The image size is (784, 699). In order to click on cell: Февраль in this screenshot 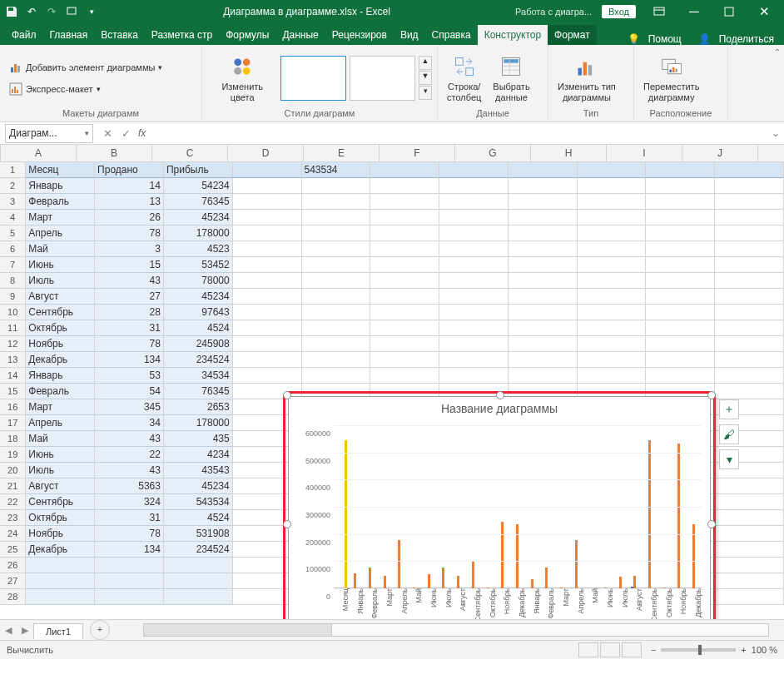, I will do `click(60, 391)`.